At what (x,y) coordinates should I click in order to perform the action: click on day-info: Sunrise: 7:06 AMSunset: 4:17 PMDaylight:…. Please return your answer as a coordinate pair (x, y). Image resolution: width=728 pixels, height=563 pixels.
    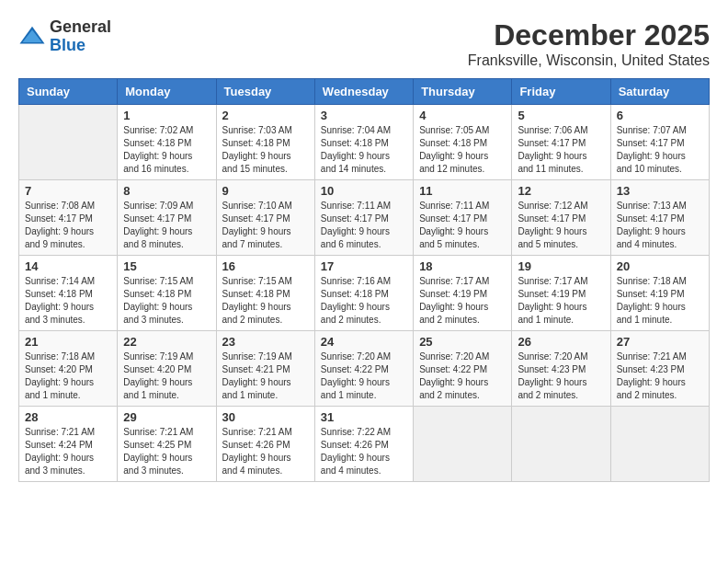
    Looking at the image, I should click on (561, 150).